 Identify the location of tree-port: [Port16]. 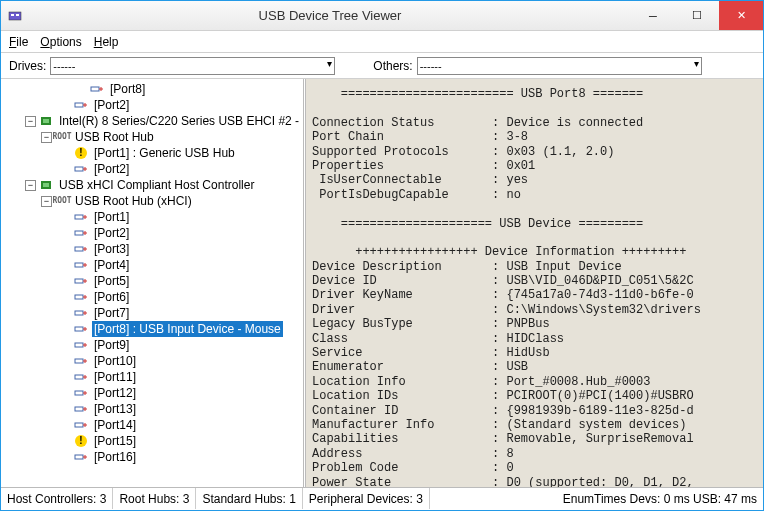
(152, 457).